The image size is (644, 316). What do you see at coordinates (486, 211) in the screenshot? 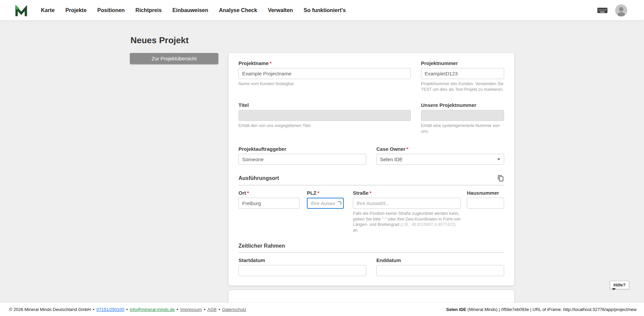
I see `field-hausnummer: Hausnummer` at bounding box center [486, 211].